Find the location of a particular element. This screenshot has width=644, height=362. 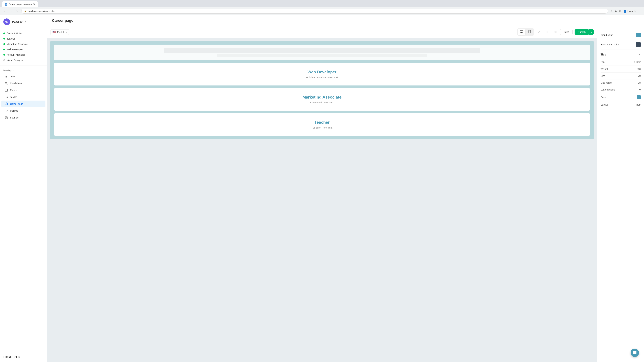

sidebar-item-candidates: Candidates is located at coordinates (24, 83).